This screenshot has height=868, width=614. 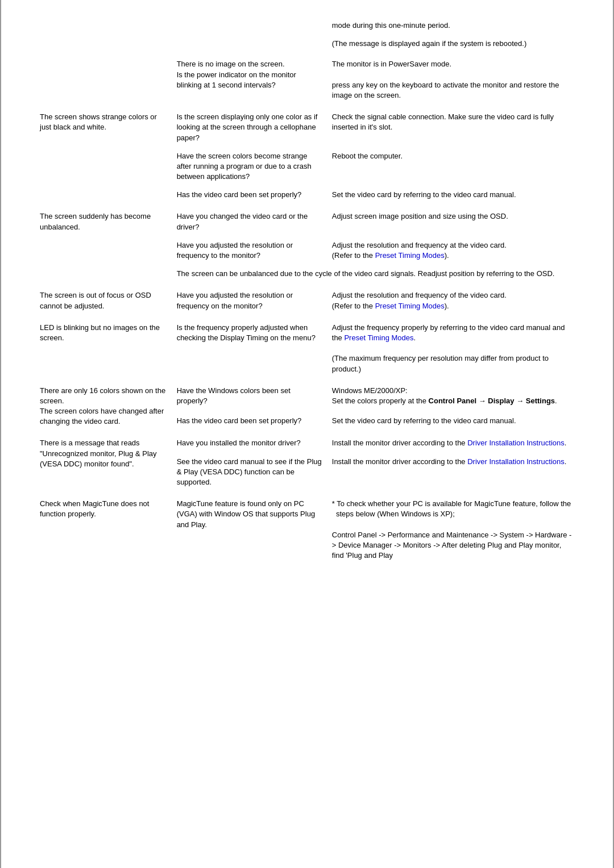 What do you see at coordinates (516, 461) in the screenshot?
I see `driver-install-link-2: Driver Installation Instructions` at bounding box center [516, 461].